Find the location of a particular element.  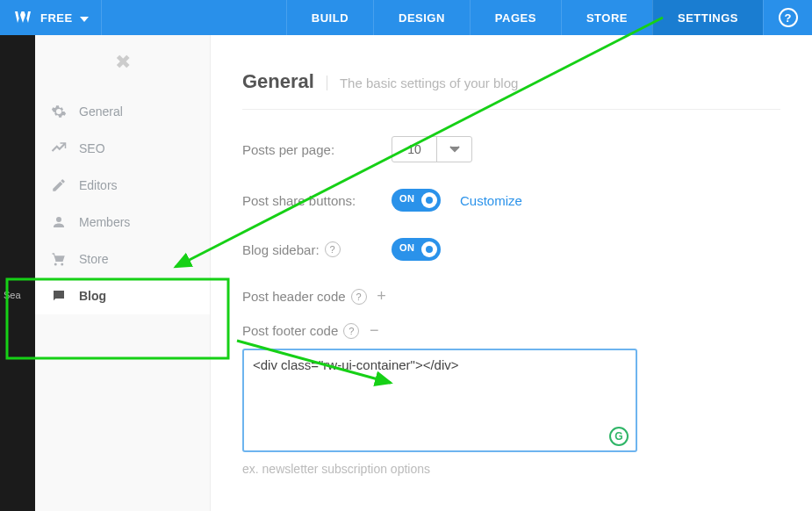

spacer is located at coordinates (194, 18).